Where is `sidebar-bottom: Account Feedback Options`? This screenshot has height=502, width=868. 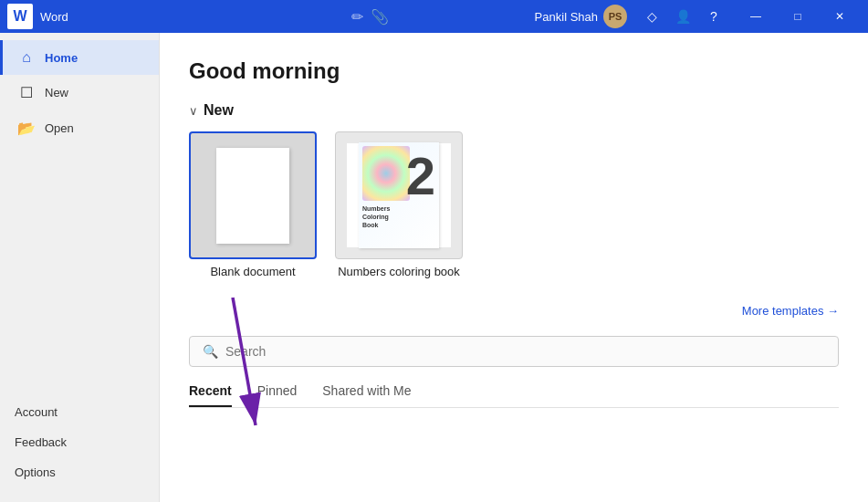 sidebar-bottom: Account Feedback Options is located at coordinates (79, 445).